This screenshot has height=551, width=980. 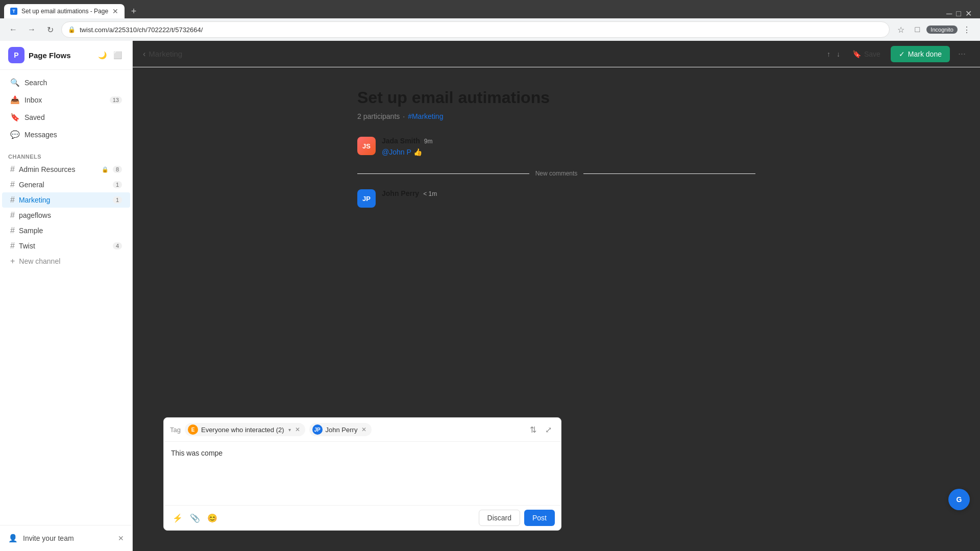 I want to click on new-comments-label: New comments, so click(x=556, y=173).